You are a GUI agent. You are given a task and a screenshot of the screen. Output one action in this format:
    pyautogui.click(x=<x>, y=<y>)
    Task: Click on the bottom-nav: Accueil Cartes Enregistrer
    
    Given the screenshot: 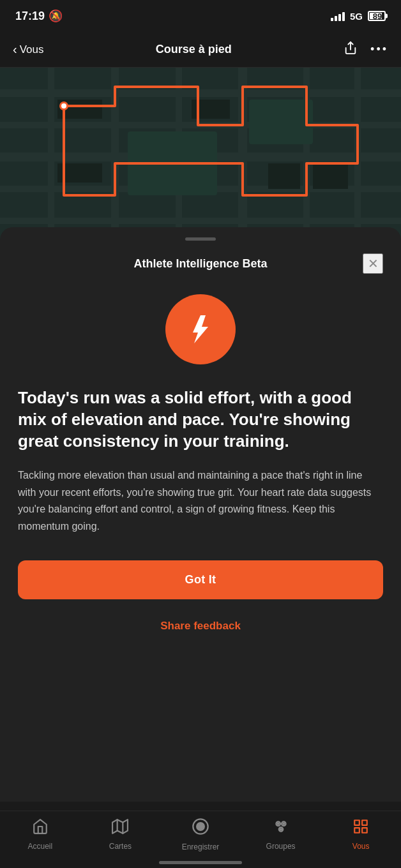 What is the action you would take?
    pyautogui.click(x=200, y=839)
    